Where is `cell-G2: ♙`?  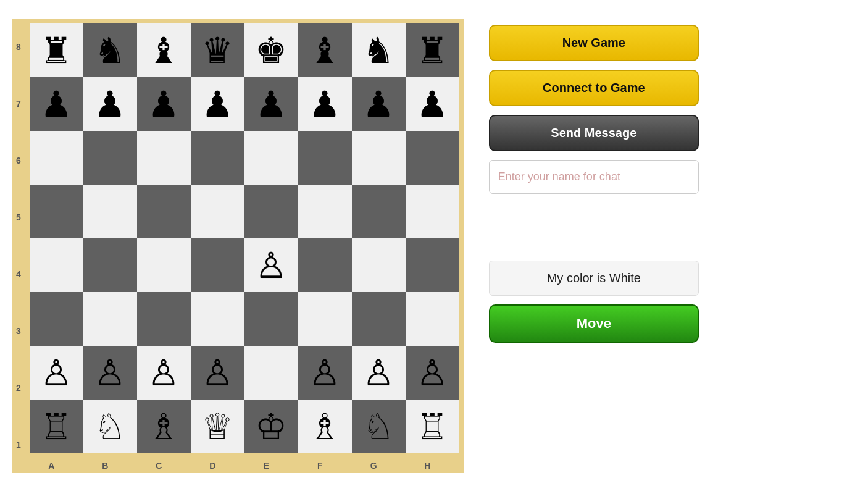
cell-G2: ♙ is located at coordinates (379, 373).